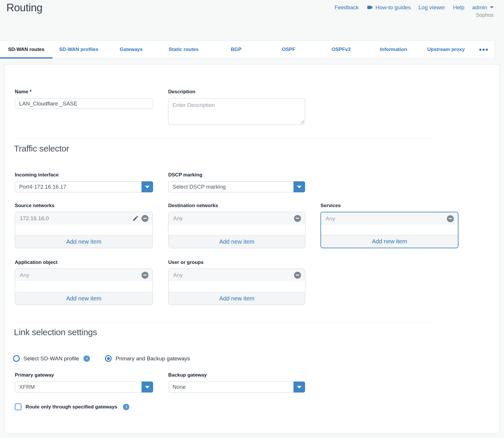 The height and width of the screenshot is (438, 504). Describe the element at coordinates (386, 219) in the screenshot. I see `service-value: Any` at that location.